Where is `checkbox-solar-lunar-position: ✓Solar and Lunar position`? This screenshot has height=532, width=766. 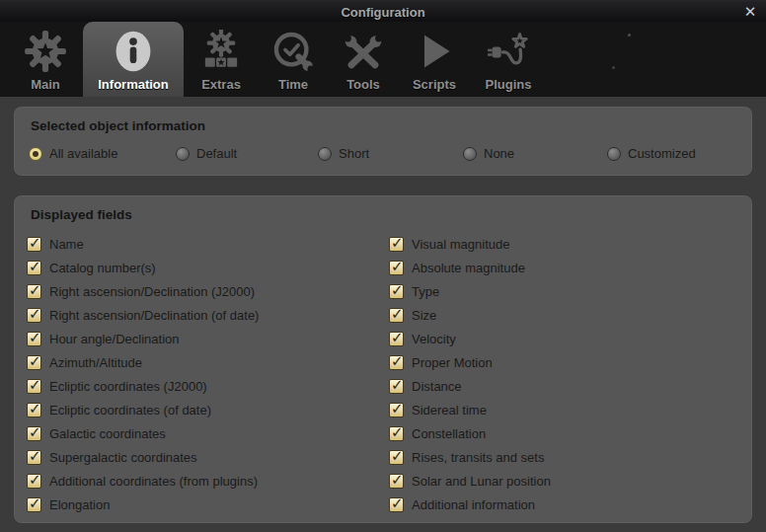 checkbox-solar-lunar-position: ✓Solar and Lunar position is located at coordinates (470, 481).